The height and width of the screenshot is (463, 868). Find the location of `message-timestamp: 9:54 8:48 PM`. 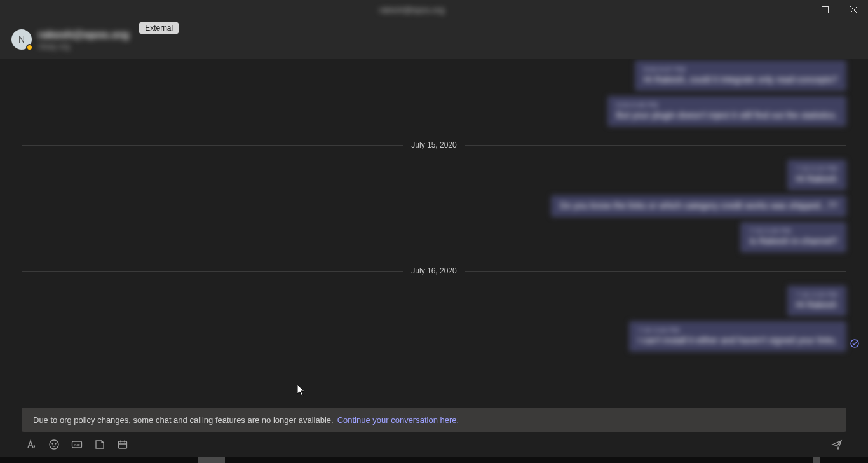

message-timestamp: 9:54 8:48 PM is located at coordinates (727, 105).